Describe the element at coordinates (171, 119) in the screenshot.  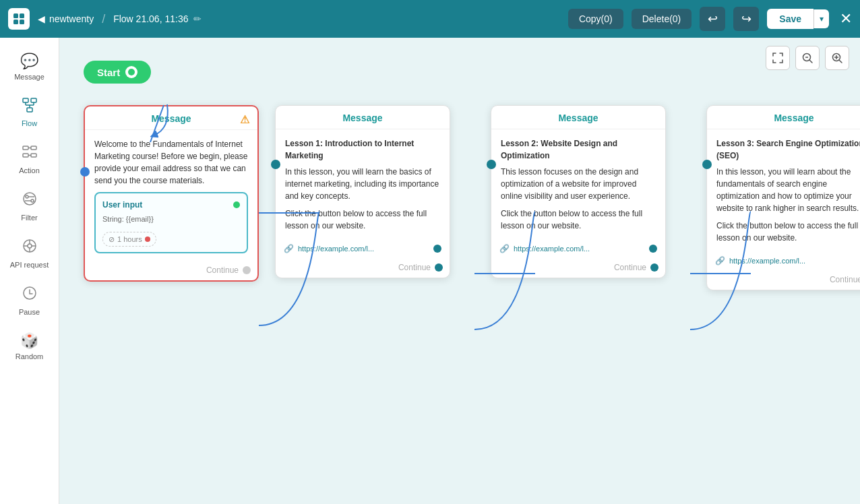
I see `node1-header: Message ⚠` at that location.